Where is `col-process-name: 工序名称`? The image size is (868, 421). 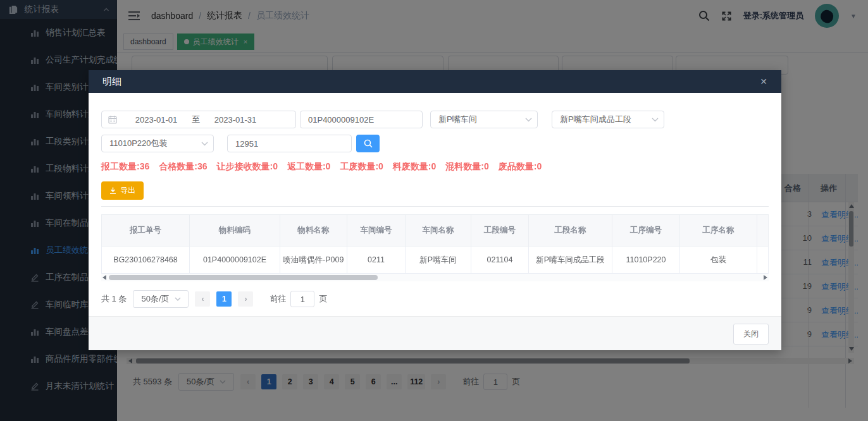 col-process-name: 工序名称 is located at coordinates (719, 231).